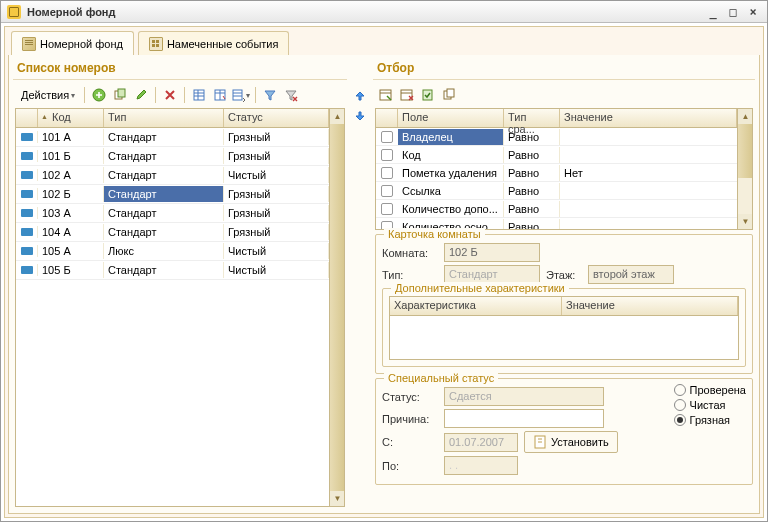 The height and width of the screenshot is (522, 768). I want to click on status-value: Сдается, so click(524, 396).